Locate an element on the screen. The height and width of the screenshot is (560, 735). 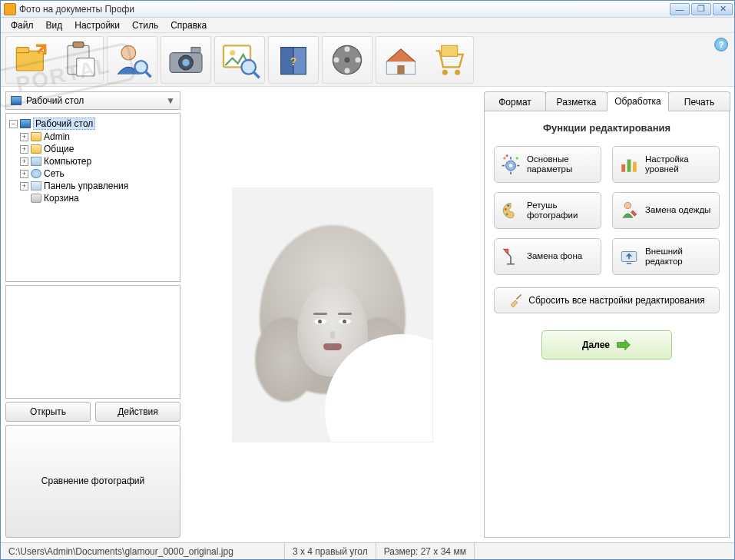
tree-item-label: Рабочий стол is located at coordinates (65, 124).